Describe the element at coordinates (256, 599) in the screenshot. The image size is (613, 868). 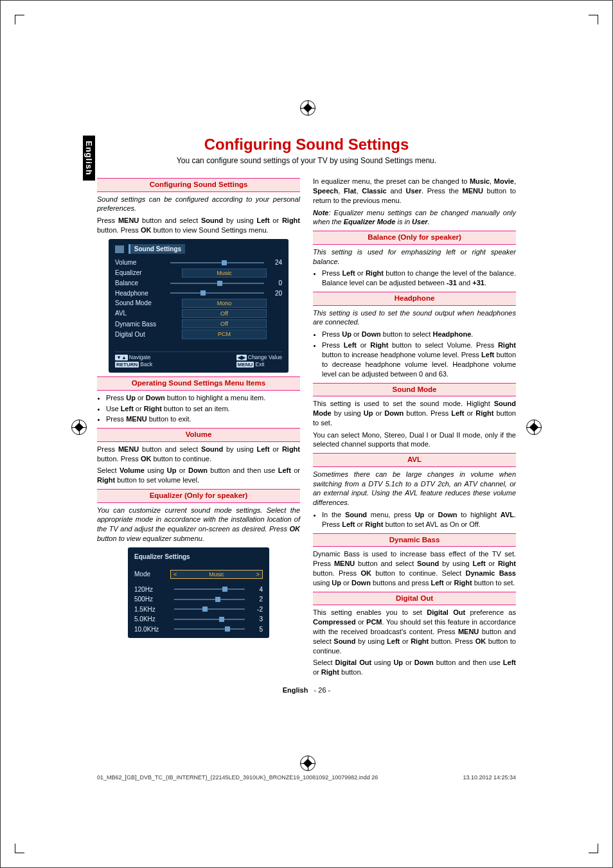
I see `osd-value: 2` at that location.